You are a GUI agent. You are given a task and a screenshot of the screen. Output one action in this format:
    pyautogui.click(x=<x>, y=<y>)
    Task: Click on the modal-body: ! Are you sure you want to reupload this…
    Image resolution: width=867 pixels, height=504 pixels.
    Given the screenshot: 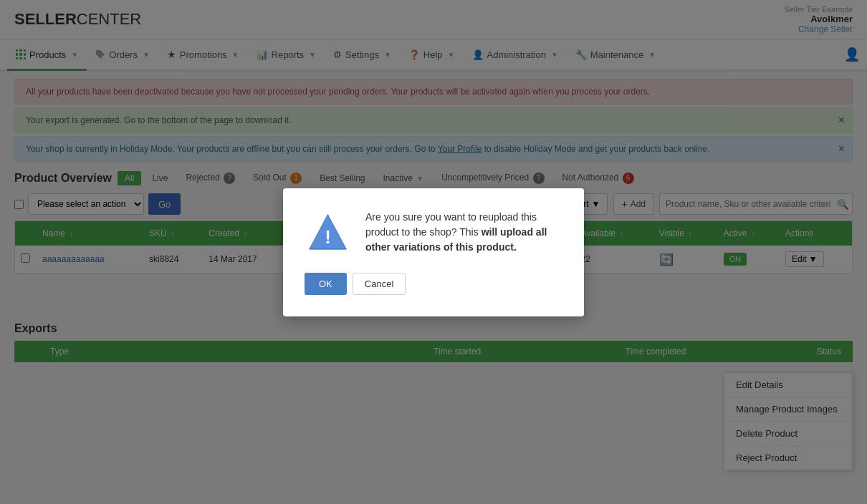 What is the action you would take?
    pyautogui.click(x=434, y=234)
    